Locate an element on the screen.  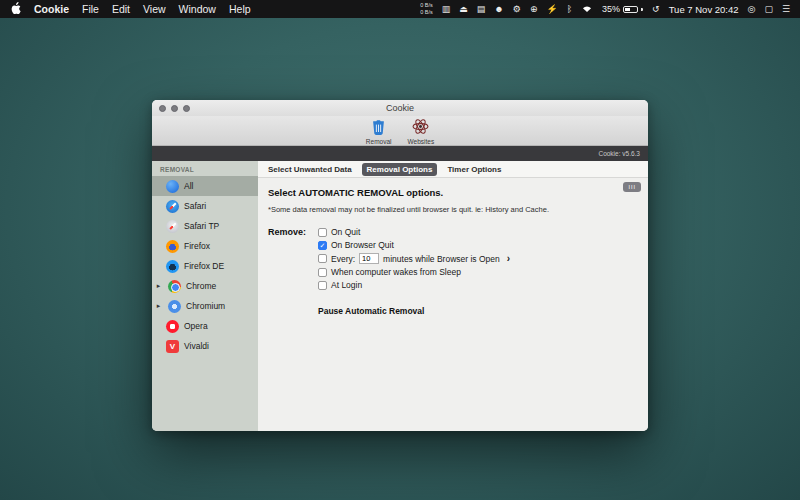
toolbar-removal-label: Removal is located at coordinates (379, 142).